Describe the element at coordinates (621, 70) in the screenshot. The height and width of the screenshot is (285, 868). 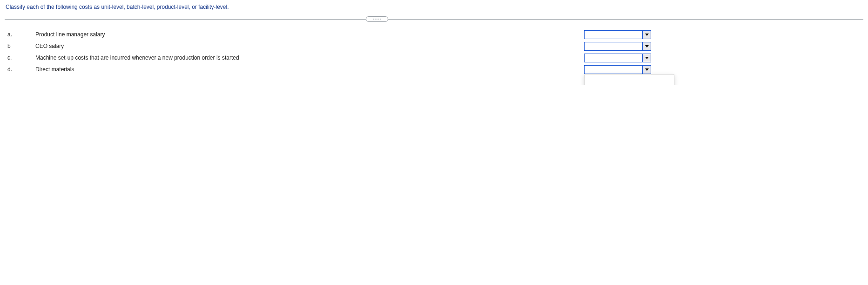
I see `answer-select-wrap: Batch-level Batch-level or Facility-leve…` at that location.